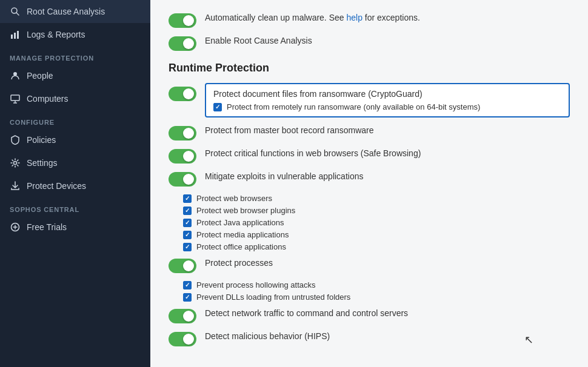 The width and height of the screenshot is (588, 367). I want to click on browser-plugins-checkbox, so click(187, 211).